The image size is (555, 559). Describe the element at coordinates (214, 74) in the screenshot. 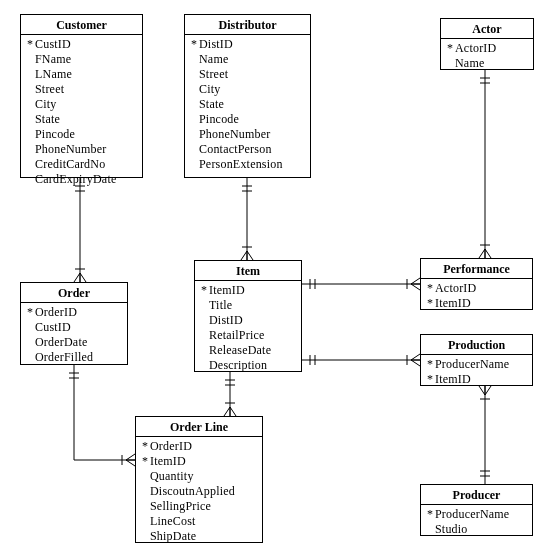

I see `attribute-name: Street` at that location.